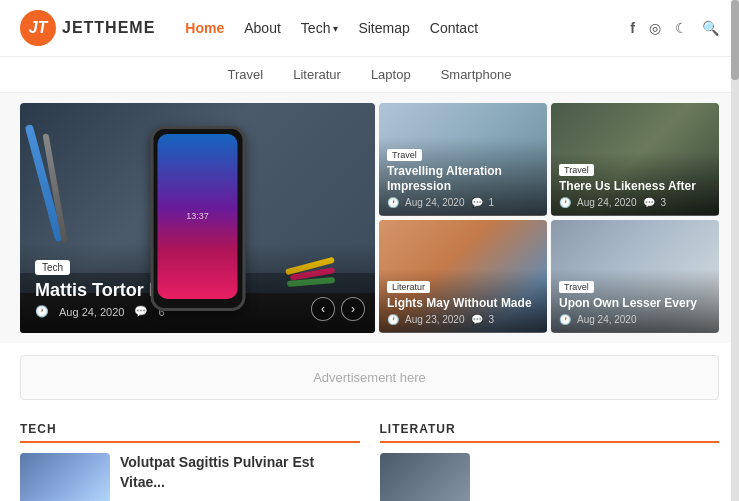  What do you see at coordinates (576, 287) in the screenshot?
I see `grid-card-3-badge: Travel` at bounding box center [576, 287].